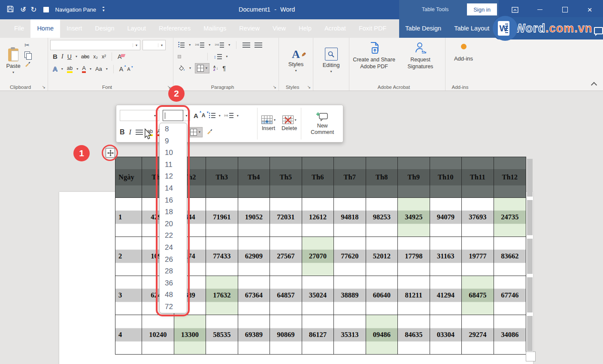  I want to click on line-spacing-chevron-icon: ▾, so click(227, 57).